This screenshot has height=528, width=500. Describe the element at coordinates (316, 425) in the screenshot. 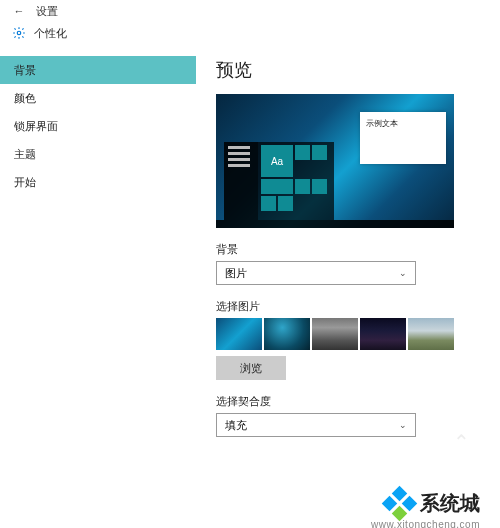

I see `fit-select: 填充 ⌄` at that location.